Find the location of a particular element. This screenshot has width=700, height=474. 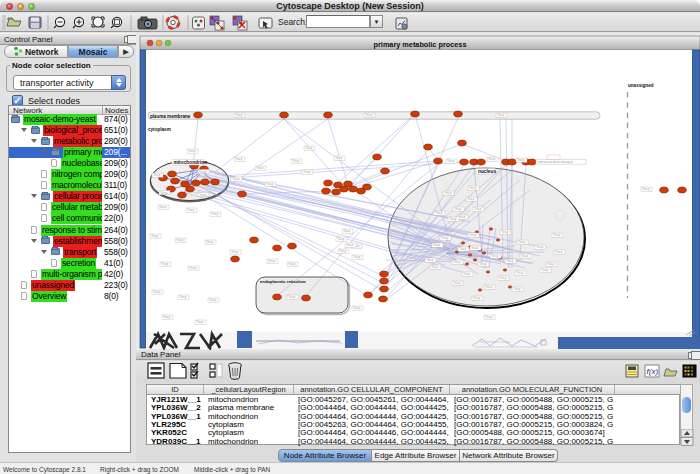

svg-text: xxm-xa xxv-xd xxr-xb xxq-xc is located at coordinates (556, 162).